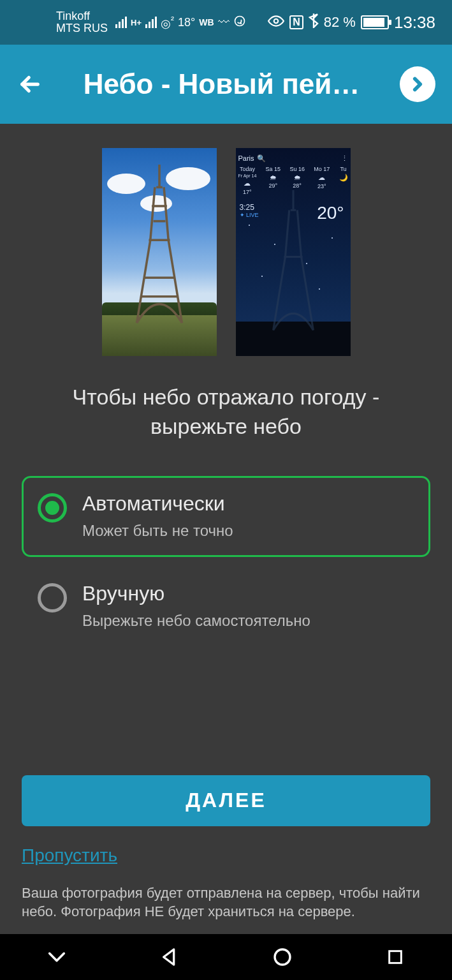 The width and height of the screenshot is (452, 980). Describe the element at coordinates (226, 800) in the screenshot. I see `next-button-label: ДАЛЕЕ` at that location.